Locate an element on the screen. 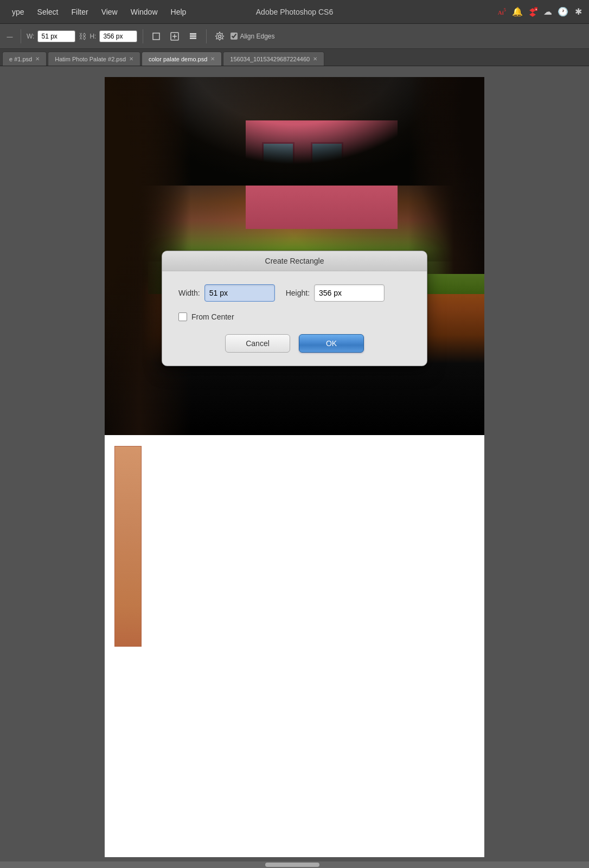 Image resolution: width=589 pixels, height=868 pixels. dropbox-icon: x is located at coordinates (533, 12).